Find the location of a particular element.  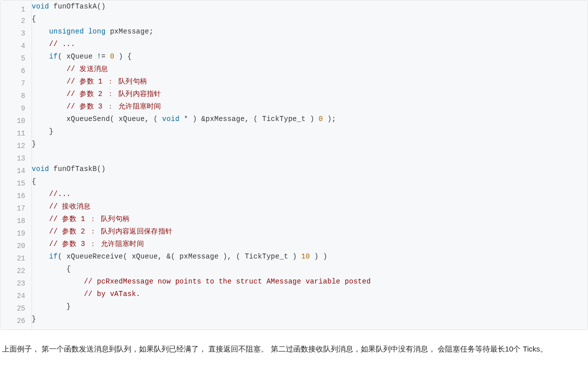

line-number: 9 is located at coordinates (16, 109).